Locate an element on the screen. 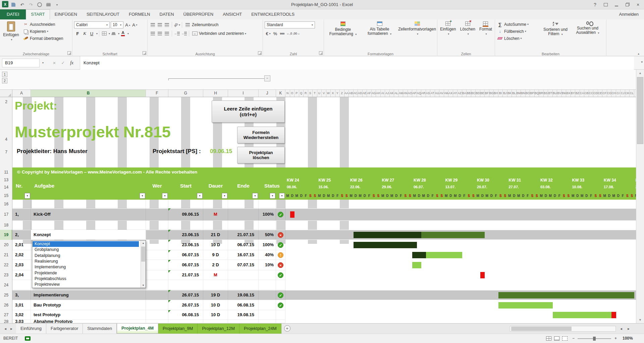 The width and height of the screenshot is (644, 343). font-size-select: 10▾ is located at coordinates (117, 25).